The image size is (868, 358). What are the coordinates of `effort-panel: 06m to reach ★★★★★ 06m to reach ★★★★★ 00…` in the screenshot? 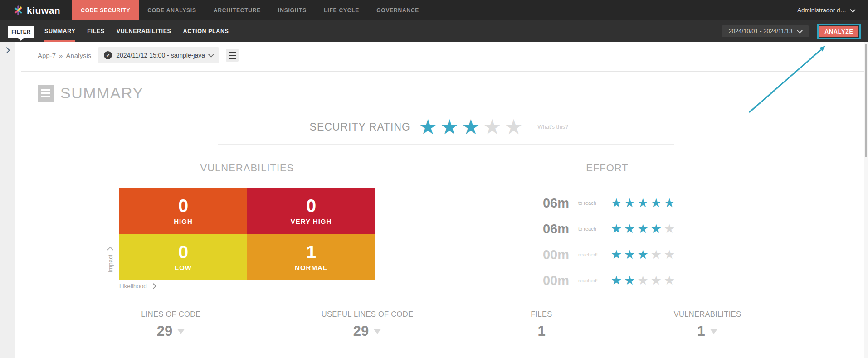 It's located at (600, 242).